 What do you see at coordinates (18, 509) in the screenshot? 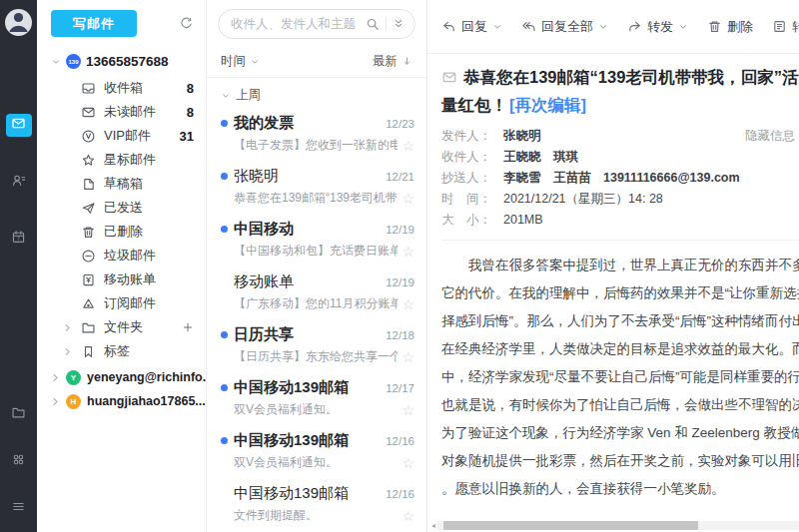
I see `hamburger-icon` at bounding box center [18, 509].